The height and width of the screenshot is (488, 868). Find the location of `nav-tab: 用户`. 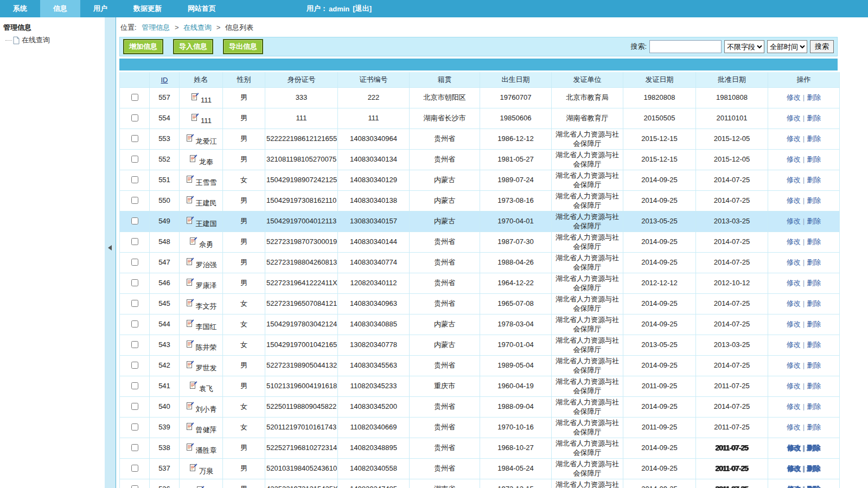

nav-tab: 用户 is located at coordinates (100, 9).